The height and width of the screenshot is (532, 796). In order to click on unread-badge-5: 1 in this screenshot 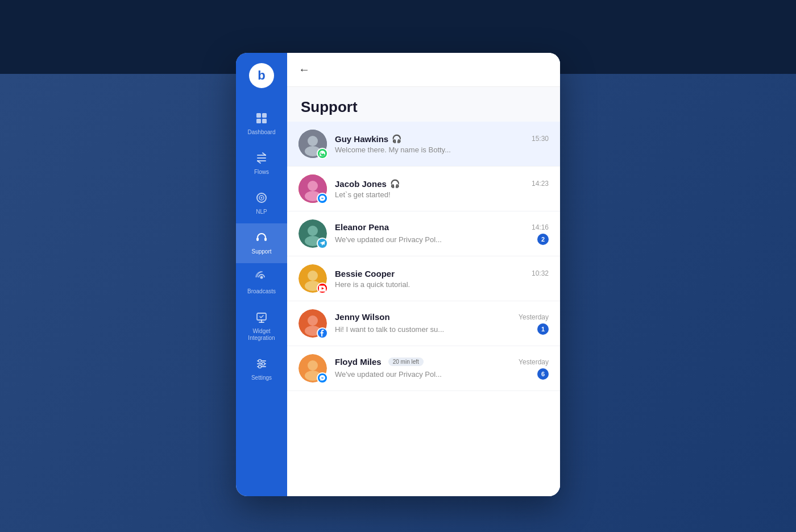, I will do `click(543, 329)`.